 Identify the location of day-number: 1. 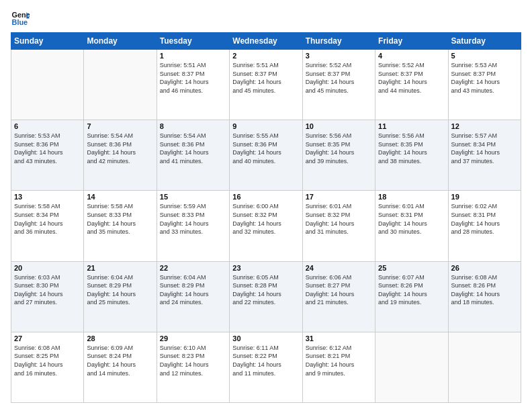
(193, 56).